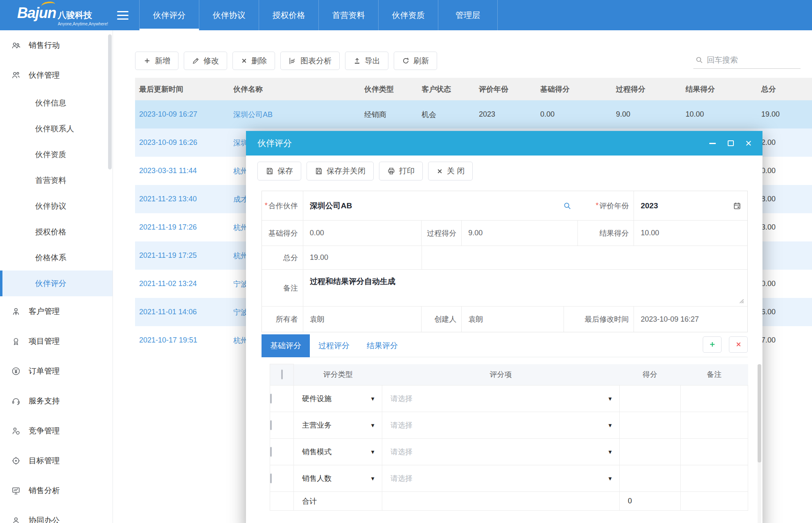  What do you see at coordinates (338, 452) in the screenshot?
I see `category-select: 销售模式▼` at bounding box center [338, 452].